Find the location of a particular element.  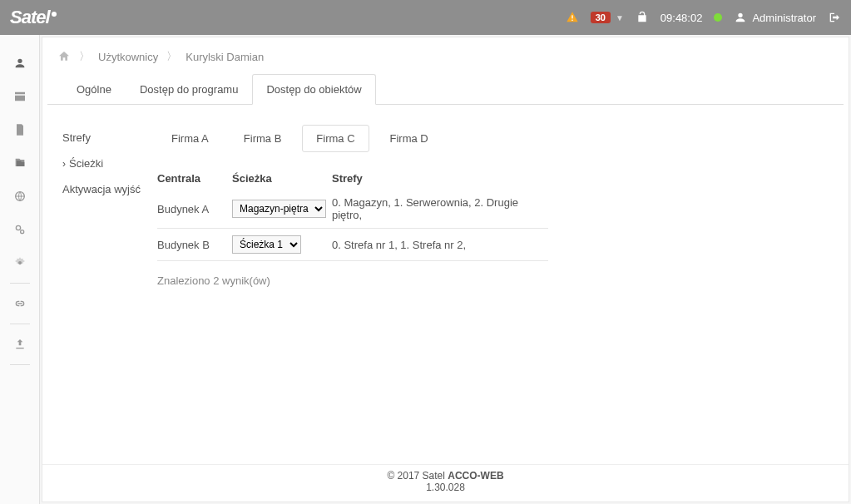

company-tab-d: Firma D is located at coordinates (409, 138).